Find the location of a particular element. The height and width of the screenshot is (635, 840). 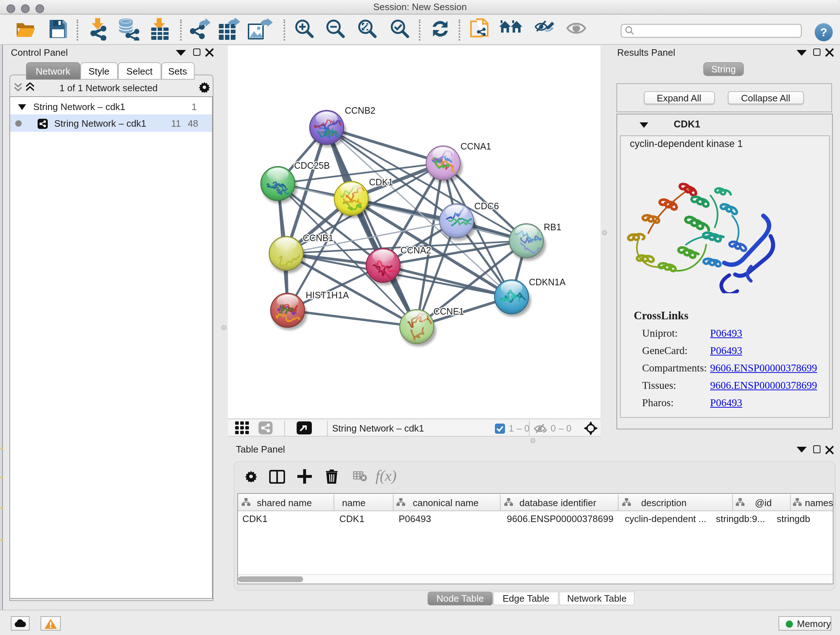

svg-text: CDC6 is located at coordinates (487, 206).